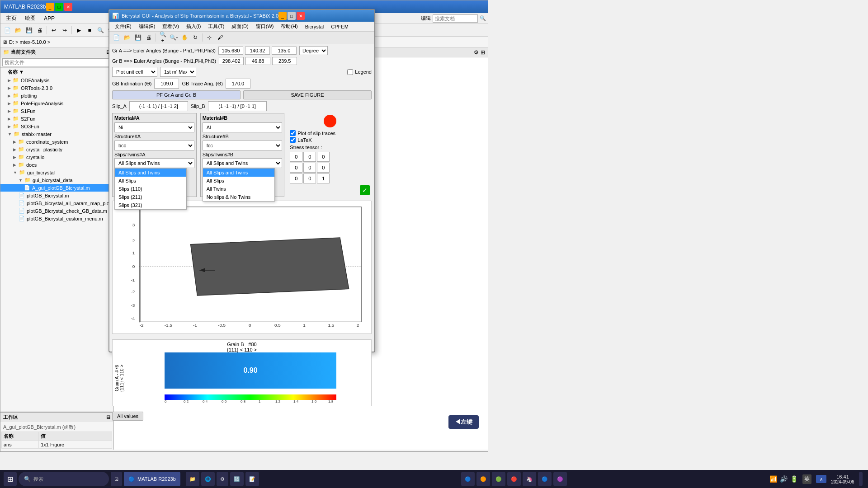 The width and height of the screenshot is (868, 488). I want to click on slip-b-option-all-slips: All Slips, so click(239, 181).